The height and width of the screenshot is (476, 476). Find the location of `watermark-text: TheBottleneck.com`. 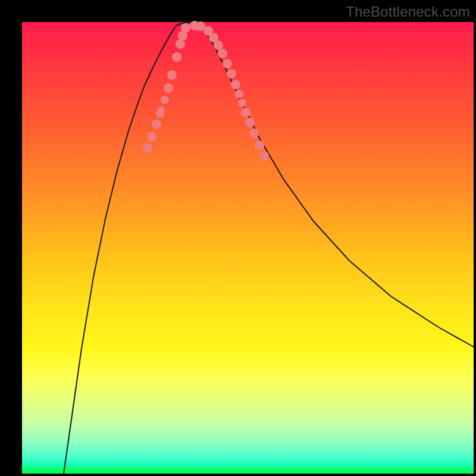

watermark-text: TheBottleneck.com is located at coordinates (408, 12).